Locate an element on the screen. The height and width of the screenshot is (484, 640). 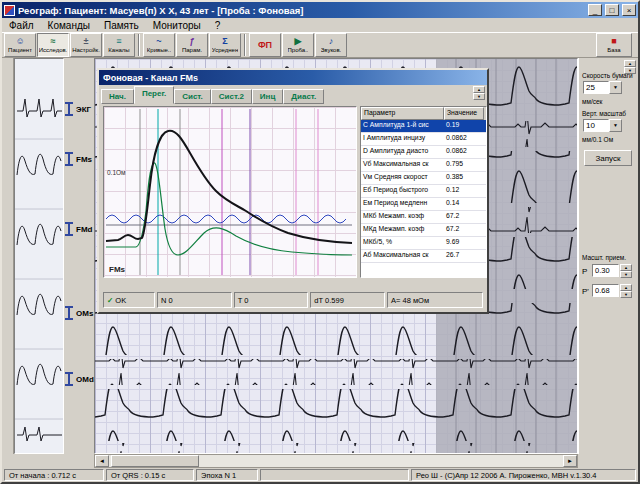
channel-fmd: FMd is located at coordinates (78, 229).